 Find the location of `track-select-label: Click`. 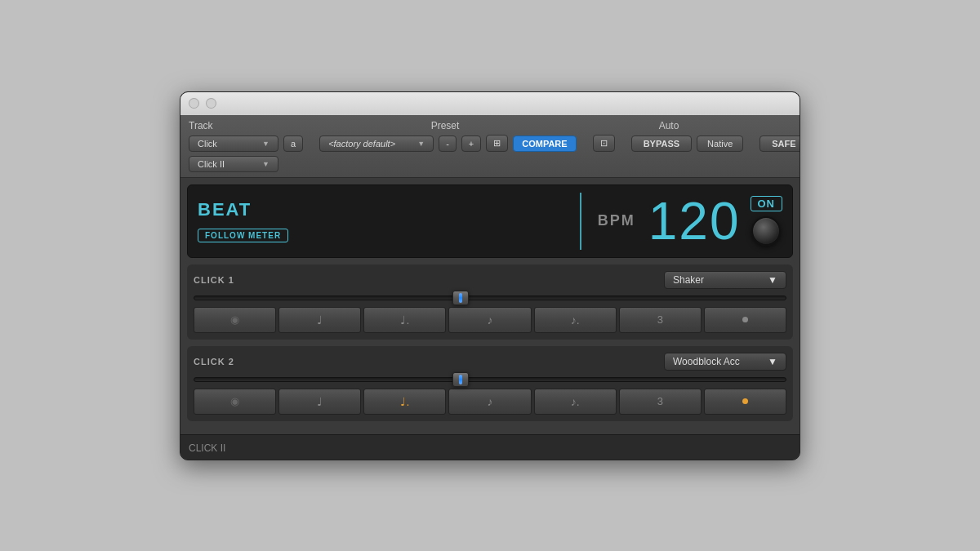

track-select-label: Click is located at coordinates (207, 144).